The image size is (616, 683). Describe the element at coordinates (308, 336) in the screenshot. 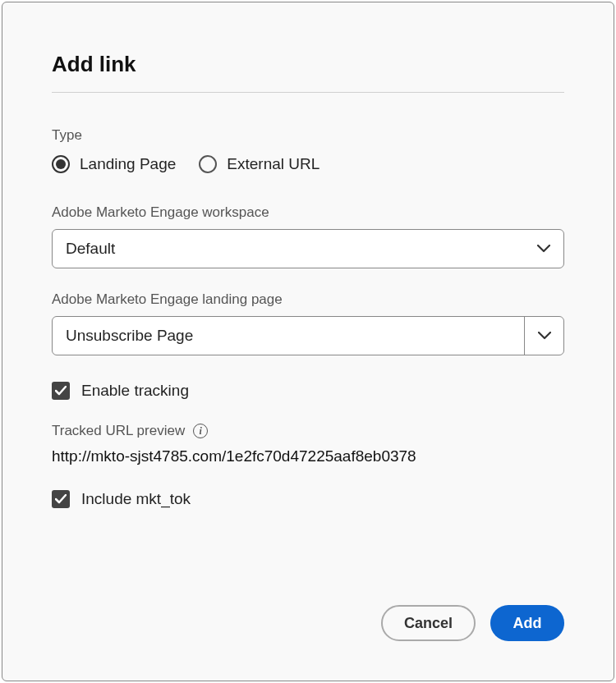

I see `landing-page-select: Unsubscribe Page` at that location.